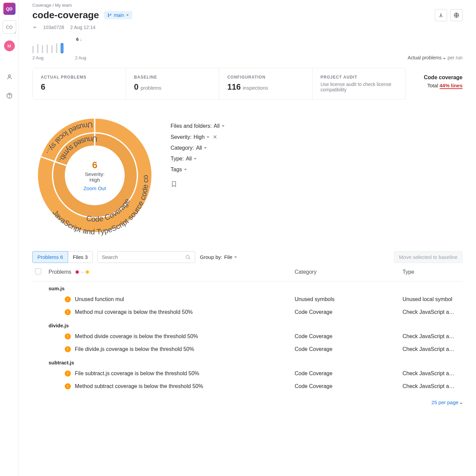  I want to click on table-row: Method mul coverage is below the thresho…, so click(247, 312).